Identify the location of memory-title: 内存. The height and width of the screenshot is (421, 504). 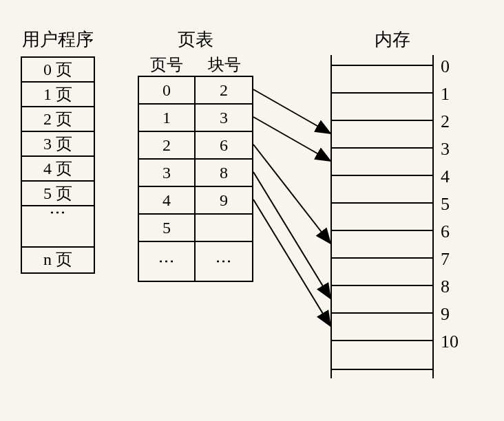
(392, 40).